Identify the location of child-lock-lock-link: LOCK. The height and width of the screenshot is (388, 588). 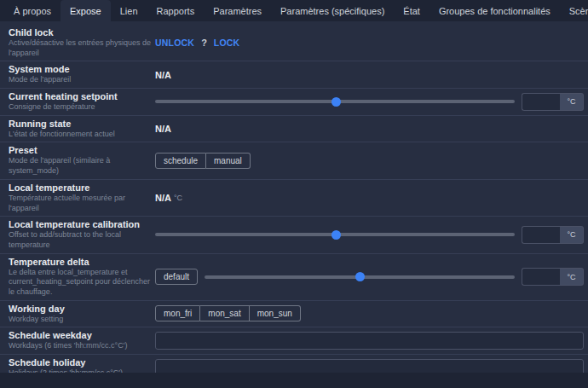
(227, 43).